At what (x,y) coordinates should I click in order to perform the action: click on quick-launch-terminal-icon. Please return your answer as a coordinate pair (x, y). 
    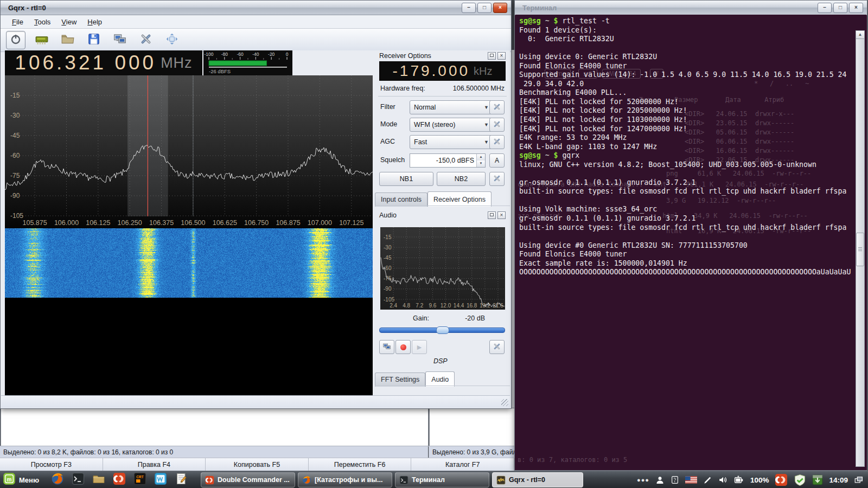
    Looking at the image, I should click on (78, 480).